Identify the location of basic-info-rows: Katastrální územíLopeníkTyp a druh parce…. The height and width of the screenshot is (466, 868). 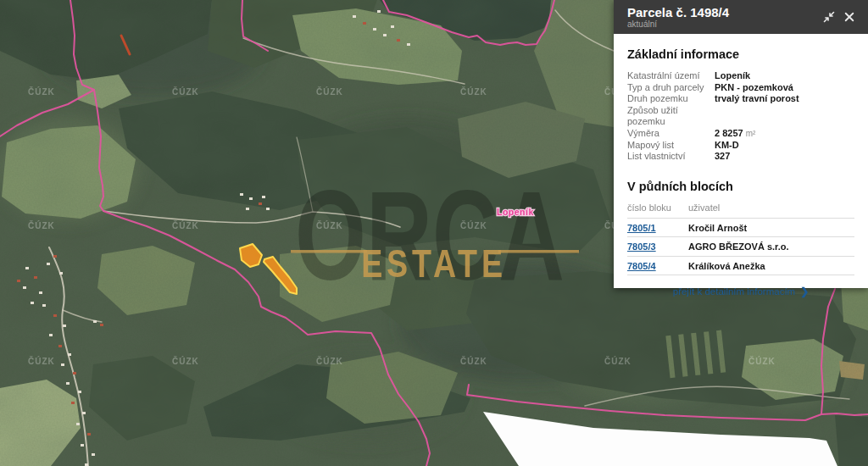
(741, 117).